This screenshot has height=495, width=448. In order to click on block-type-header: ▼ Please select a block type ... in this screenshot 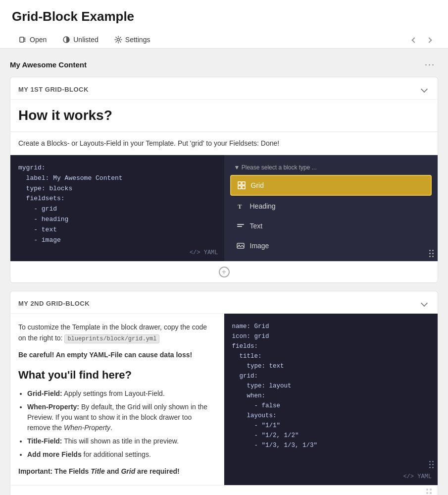, I will do `click(331, 167)`.